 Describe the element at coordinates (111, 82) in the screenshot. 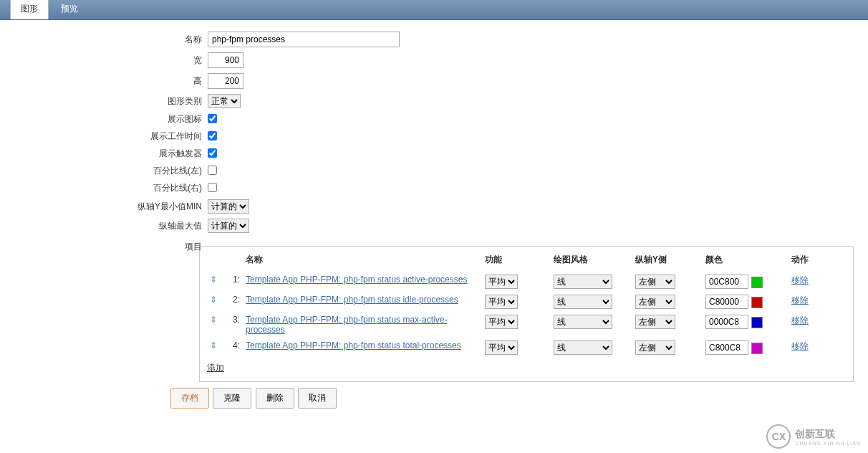

I see `height-label: 高` at that location.